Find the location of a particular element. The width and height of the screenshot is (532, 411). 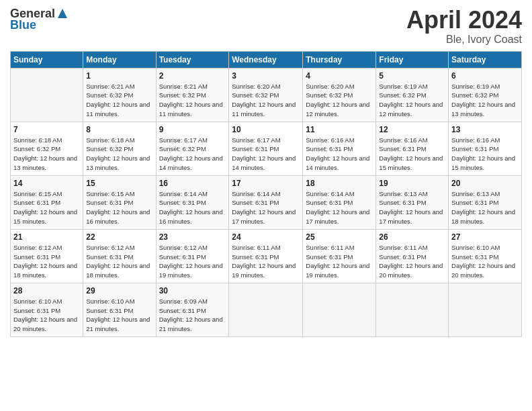

table-row: 20Sunrise: 6:13 AM Sunset: 6:31 PM Dayli… is located at coordinates (485, 202).